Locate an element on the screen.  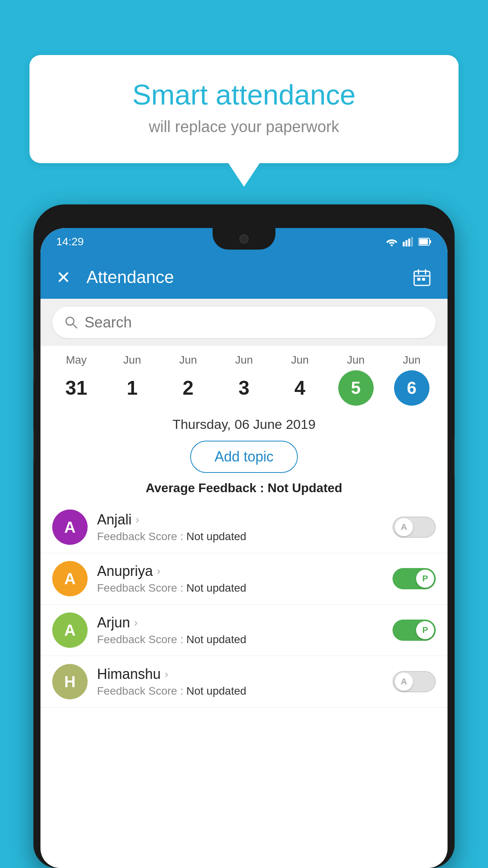
search-input is located at coordinates (254, 322).